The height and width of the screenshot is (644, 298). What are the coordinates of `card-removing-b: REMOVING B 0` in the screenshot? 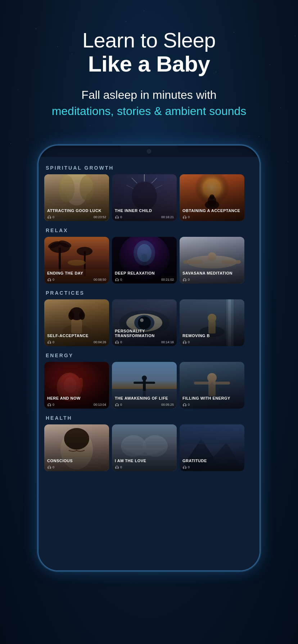 It's located at (212, 323).